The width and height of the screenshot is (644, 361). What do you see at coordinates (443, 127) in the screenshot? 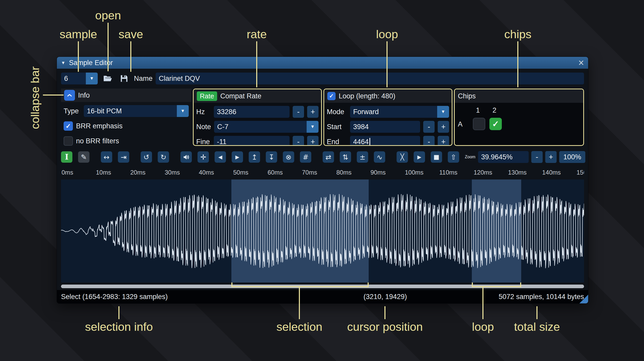
I see `loop-start-plus-button: +` at bounding box center [443, 127].